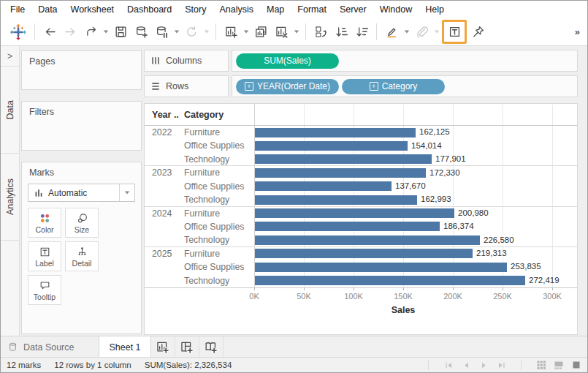  Describe the element at coordinates (82, 222) in the screenshot. I see `marks-button-size: Size` at that location.